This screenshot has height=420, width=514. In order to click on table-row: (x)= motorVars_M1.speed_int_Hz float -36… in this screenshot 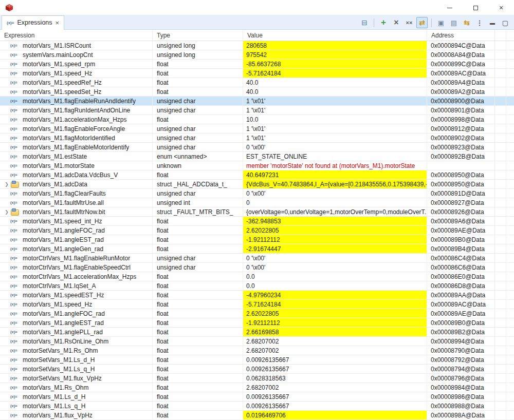, I will do `click(257, 221)`.